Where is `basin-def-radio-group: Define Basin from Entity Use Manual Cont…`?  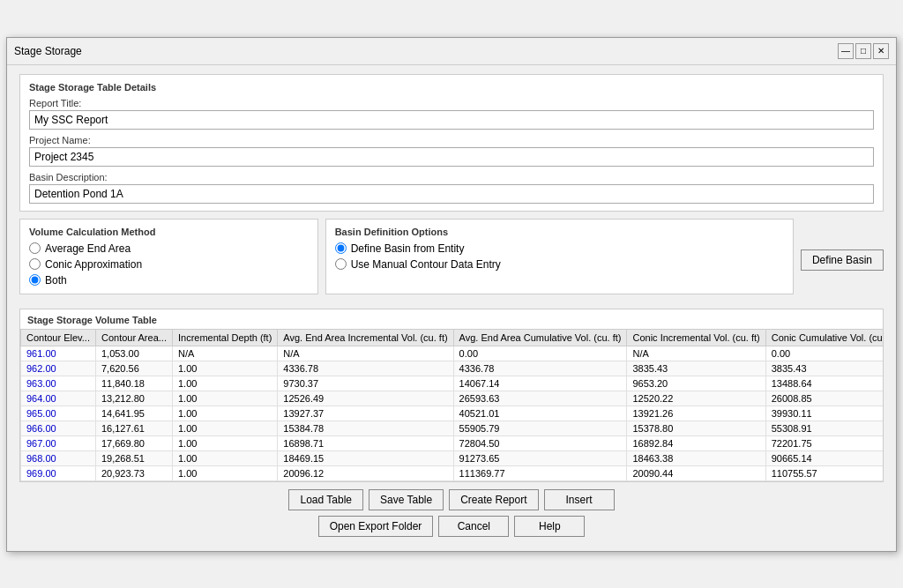 basin-def-radio-group: Define Basin from Entity Use Manual Cont… is located at coordinates (559, 257).